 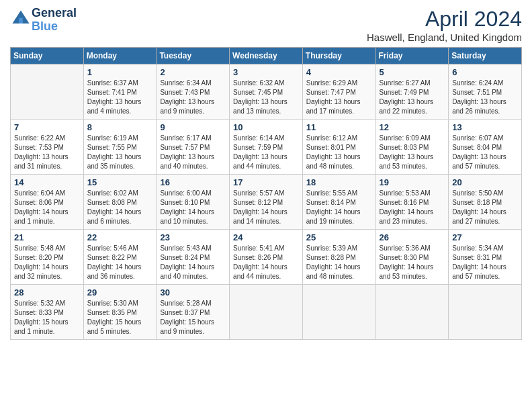 What do you see at coordinates (266, 147) in the screenshot?
I see `calendar-cell: 10Sunrise: 6:14 AM Sunset: 7:59 PM Dayli…` at bounding box center [266, 147].